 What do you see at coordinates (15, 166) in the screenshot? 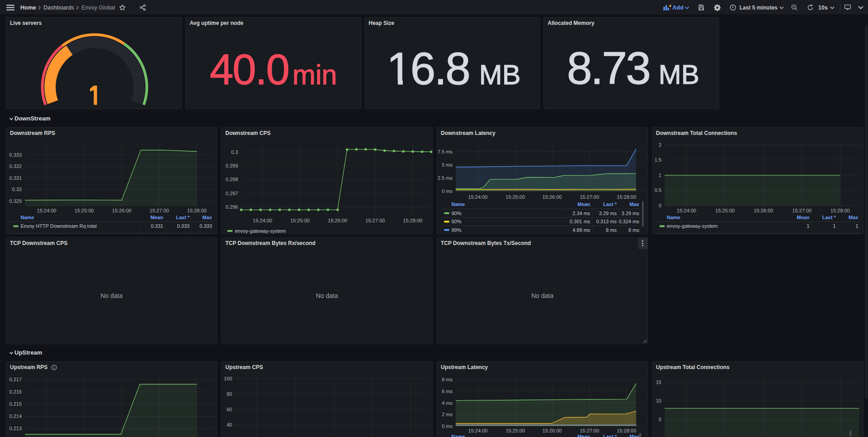
I see `svg-text: 0.332` at bounding box center [15, 166].